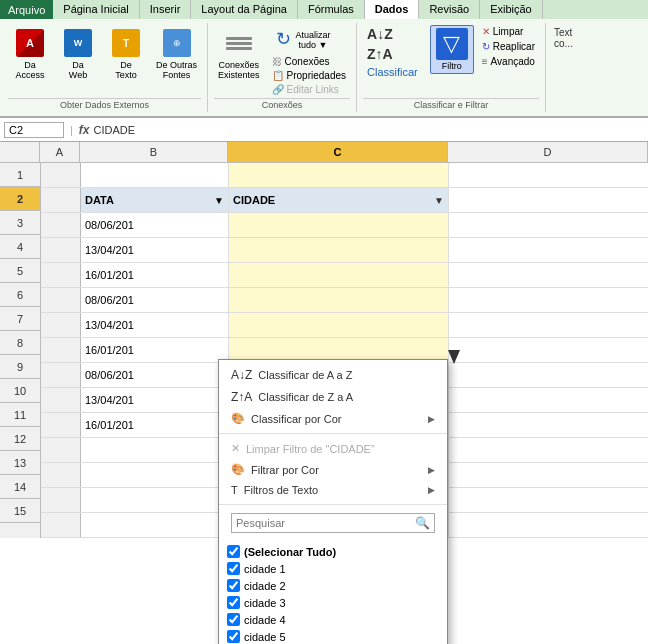  Describe the element at coordinates (548, 475) in the screenshot. I see `cell-d13` at that location.